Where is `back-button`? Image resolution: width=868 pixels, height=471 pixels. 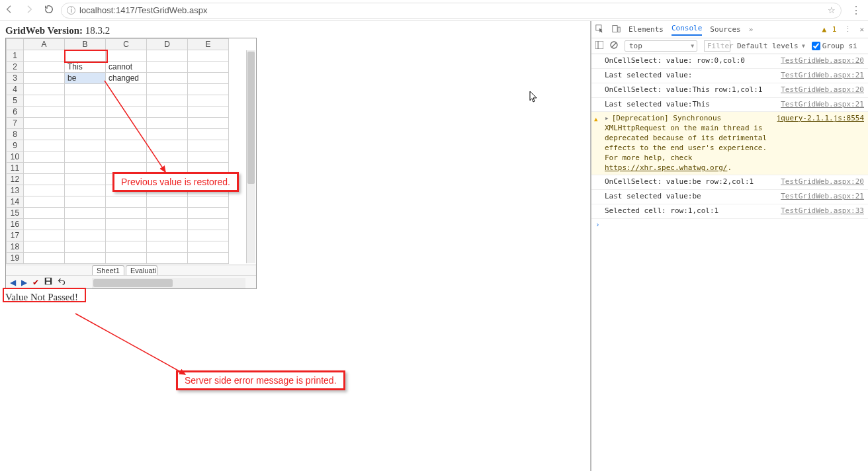 back-button is located at coordinates (9, 11).